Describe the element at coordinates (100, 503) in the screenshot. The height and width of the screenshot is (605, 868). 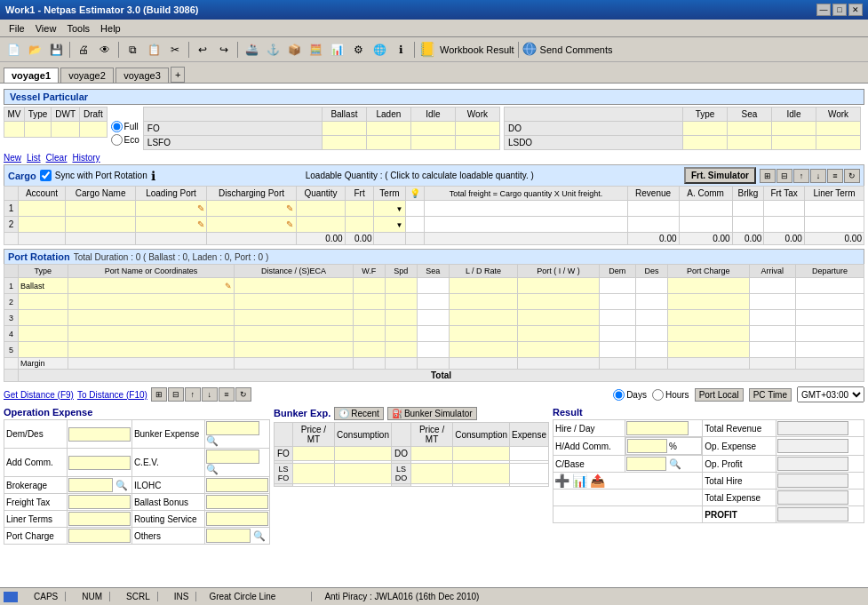
I see `freight-tax-input-cell` at that location.